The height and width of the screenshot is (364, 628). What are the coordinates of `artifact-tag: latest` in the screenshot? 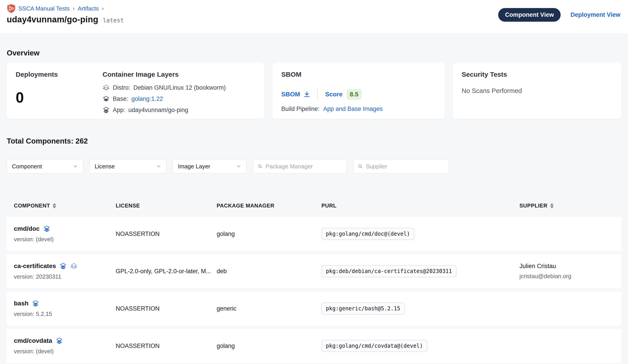 It's located at (113, 20).